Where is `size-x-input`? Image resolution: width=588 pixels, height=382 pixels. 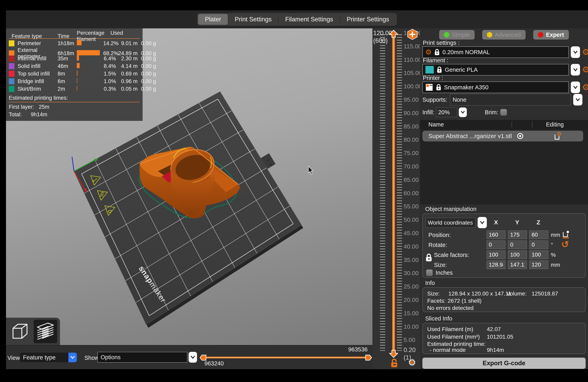
size-x-input is located at coordinates (496, 265).